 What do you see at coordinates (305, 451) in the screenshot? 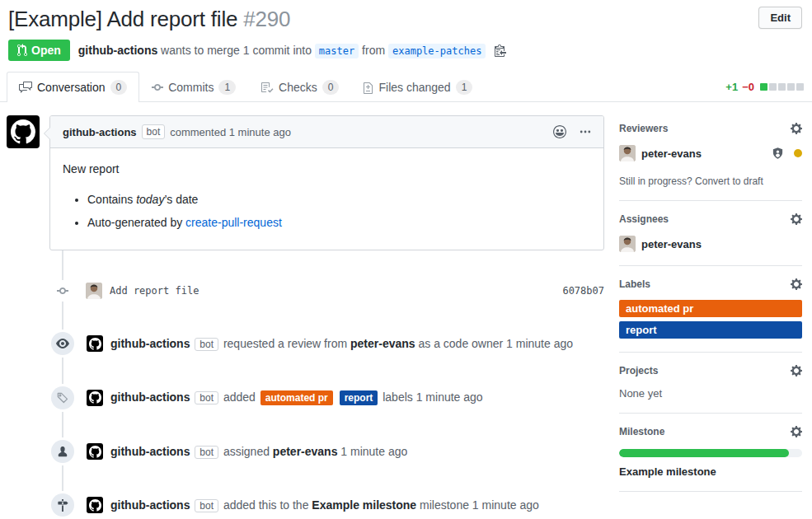
I see `assignee-login: peter-evans` at bounding box center [305, 451].